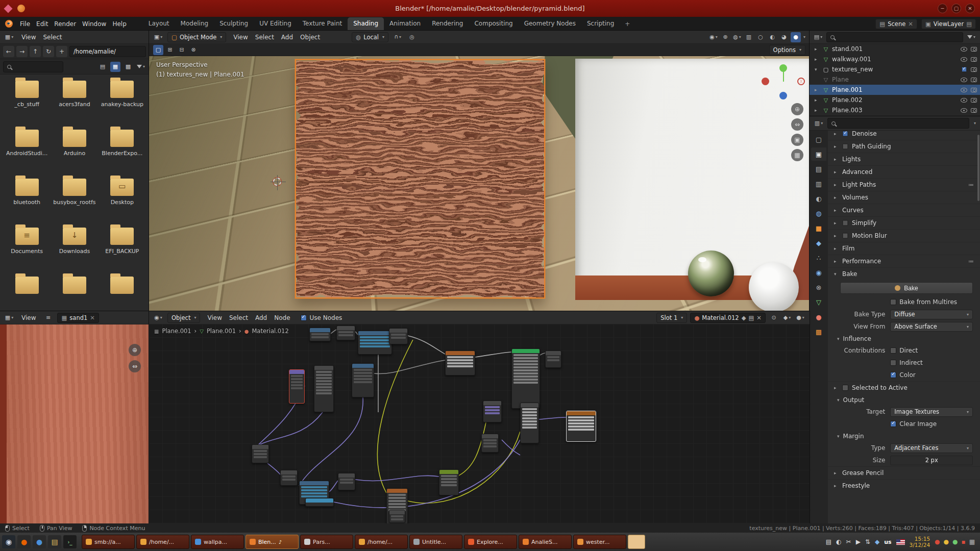 This screenshot has width=980, height=551. I want to click on editor-type-icon: ▣▾, so click(158, 37).